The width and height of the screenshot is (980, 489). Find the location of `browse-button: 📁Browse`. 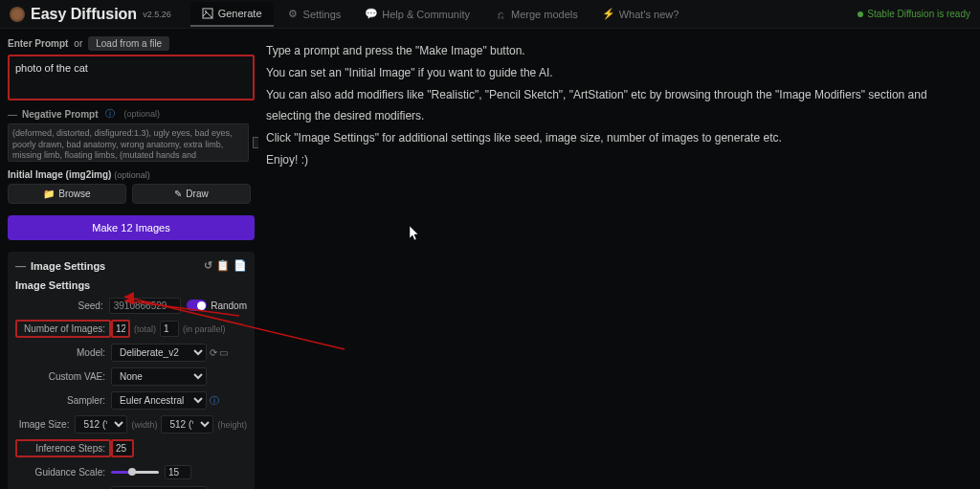

browse-button: 📁Browse is located at coordinates (67, 193).